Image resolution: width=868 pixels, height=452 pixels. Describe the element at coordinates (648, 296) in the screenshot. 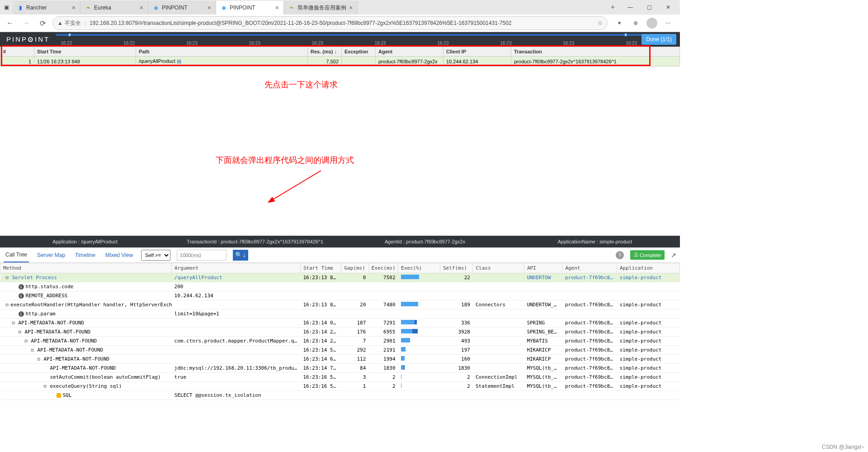

I see `app` at that location.